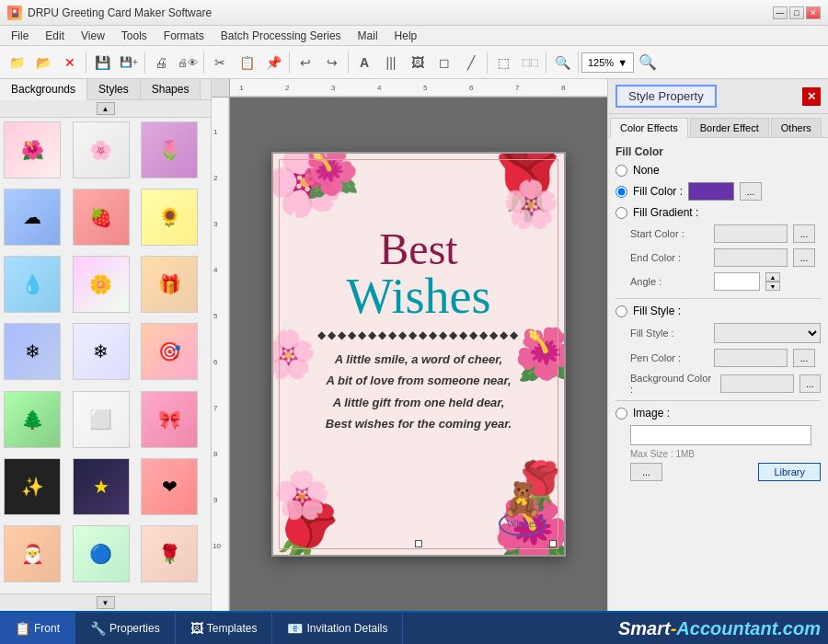  I want to click on scroll-up-btn: ▲, so click(106, 109).